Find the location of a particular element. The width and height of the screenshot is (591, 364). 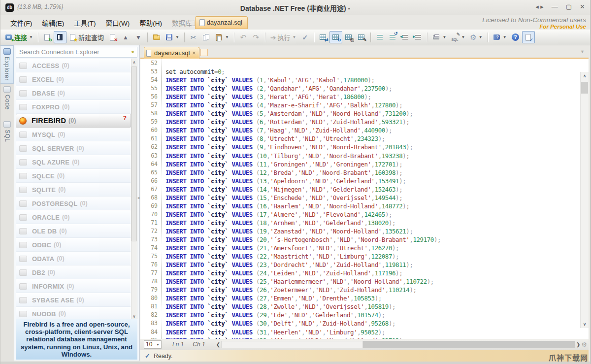

minimize-button: — is located at coordinates (555, 7).